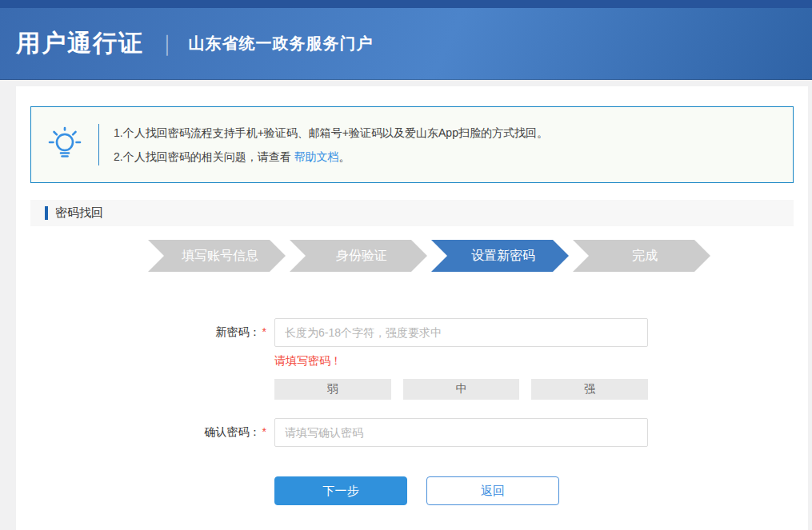 Image resolution: width=812 pixels, height=530 pixels. What do you see at coordinates (406, 44) in the screenshot?
I see `page-header: 用户通行证 ｜ 山东省统一政务服务门户` at bounding box center [406, 44].